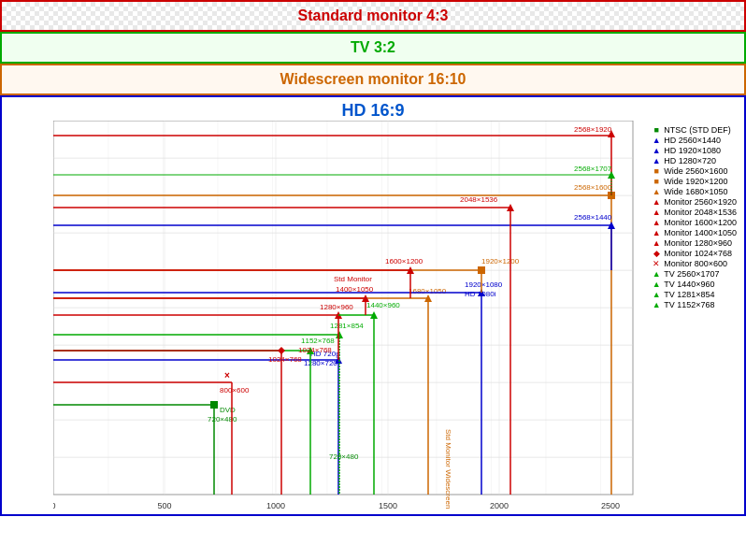  I want to click on svg-text: 2500, so click(610, 506).